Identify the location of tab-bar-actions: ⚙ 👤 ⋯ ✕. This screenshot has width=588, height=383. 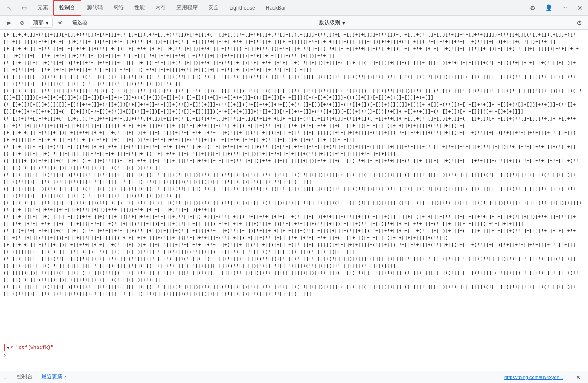
(556, 8).